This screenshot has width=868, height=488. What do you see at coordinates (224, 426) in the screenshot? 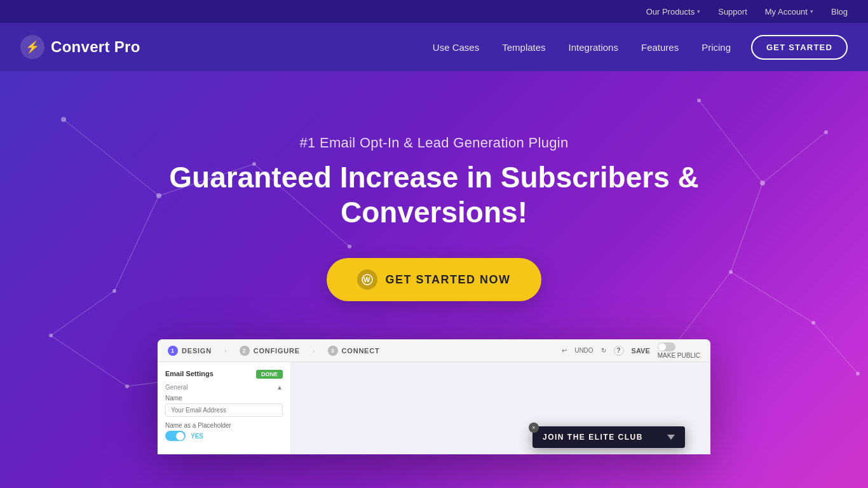
I see `sidebar-placeholder-label: Name as a Placeholder` at bounding box center [224, 426].